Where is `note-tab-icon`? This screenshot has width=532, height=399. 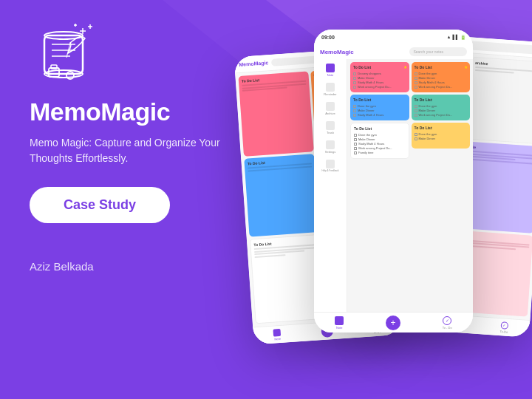 note-tab-icon is located at coordinates (339, 321).